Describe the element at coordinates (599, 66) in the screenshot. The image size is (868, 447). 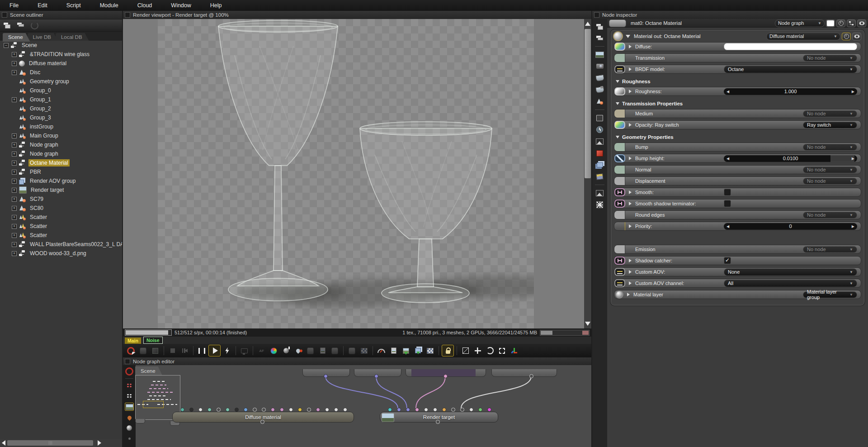
I see `camera-icon` at that location.